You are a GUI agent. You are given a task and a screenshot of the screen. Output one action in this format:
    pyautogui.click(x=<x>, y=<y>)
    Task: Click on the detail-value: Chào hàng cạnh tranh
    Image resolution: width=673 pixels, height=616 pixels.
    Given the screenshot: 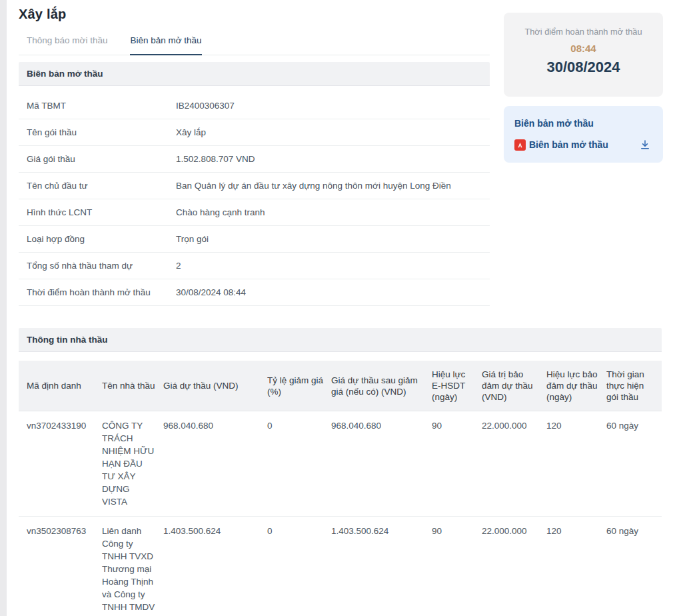 What is the action you would take?
    pyautogui.click(x=333, y=212)
    